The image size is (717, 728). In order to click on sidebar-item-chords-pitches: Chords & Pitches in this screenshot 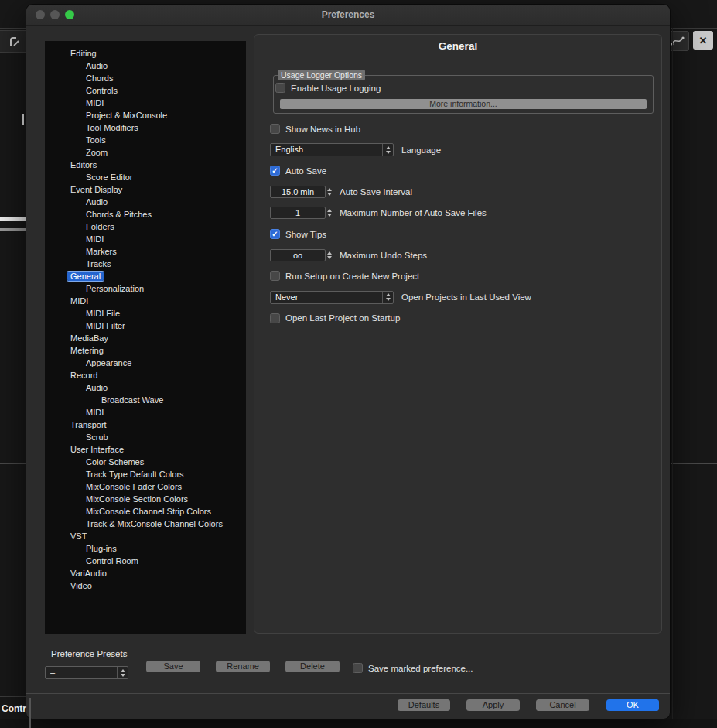, I will do `click(145, 214)`.